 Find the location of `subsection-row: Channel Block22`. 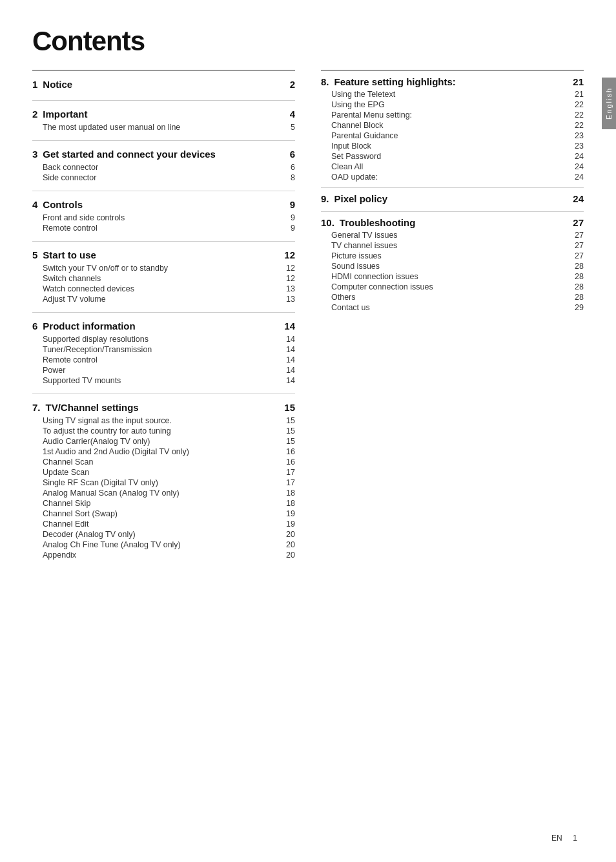

subsection-row: Channel Block22 is located at coordinates (452, 125).